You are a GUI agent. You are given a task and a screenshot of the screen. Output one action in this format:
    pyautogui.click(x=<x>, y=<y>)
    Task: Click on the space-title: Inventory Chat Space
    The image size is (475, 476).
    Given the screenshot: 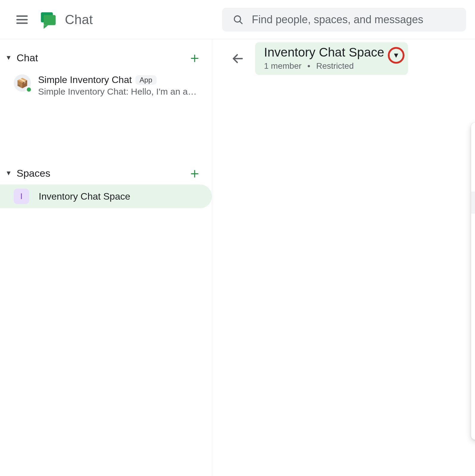 What is the action you would take?
    pyautogui.click(x=324, y=52)
    